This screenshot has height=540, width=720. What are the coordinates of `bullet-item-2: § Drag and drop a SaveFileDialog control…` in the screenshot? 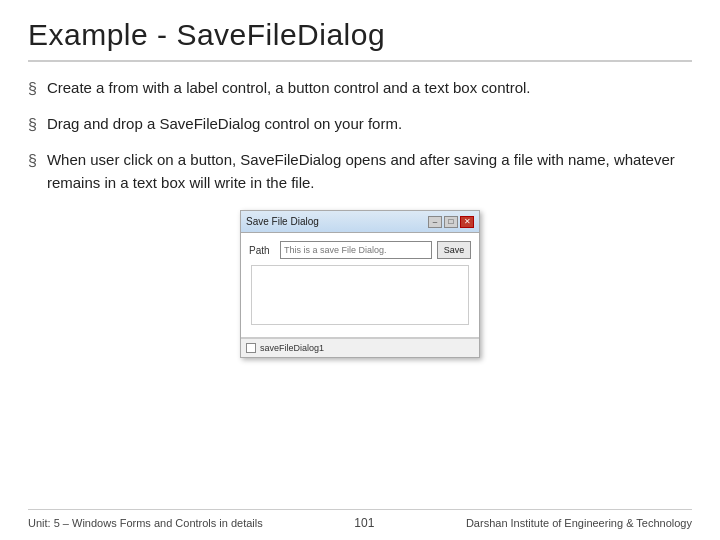 It's located at (360, 125).